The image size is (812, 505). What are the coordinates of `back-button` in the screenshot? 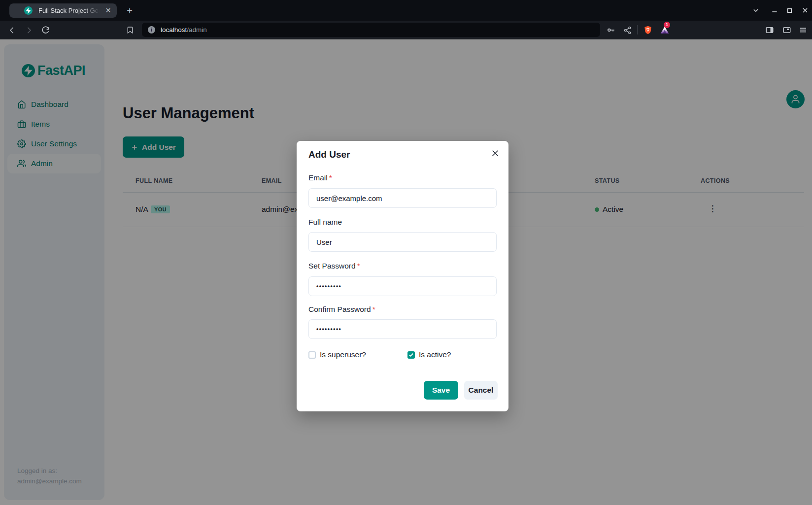 It's located at (12, 30).